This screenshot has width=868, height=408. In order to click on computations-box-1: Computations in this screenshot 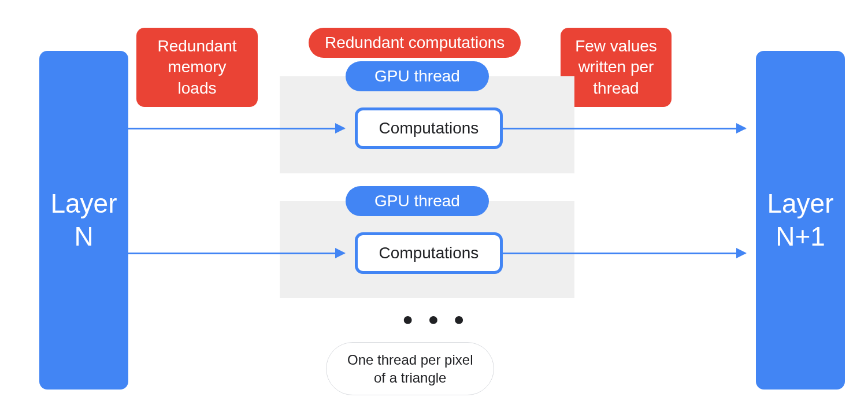, I will do `click(429, 128)`.